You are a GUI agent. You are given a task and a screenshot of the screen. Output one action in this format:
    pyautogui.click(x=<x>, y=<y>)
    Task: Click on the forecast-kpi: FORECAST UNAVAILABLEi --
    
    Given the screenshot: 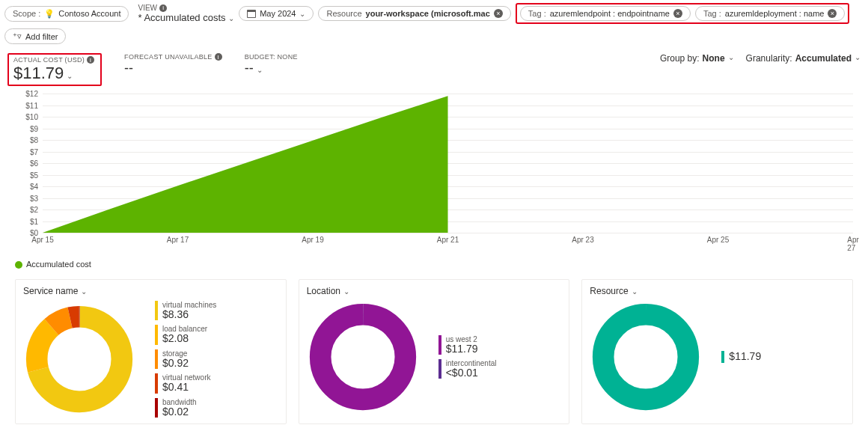 What is the action you would take?
    pyautogui.click(x=174, y=64)
    